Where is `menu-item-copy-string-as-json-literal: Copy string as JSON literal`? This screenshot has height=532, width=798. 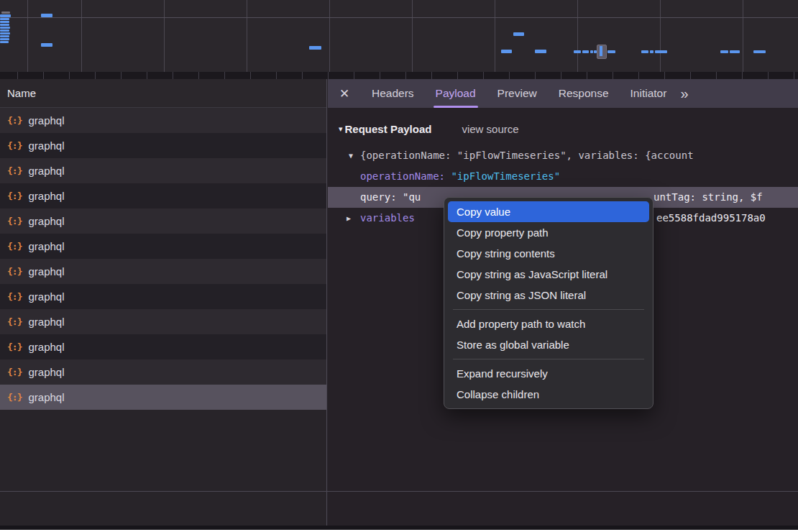 menu-item-copy-string-as-json-literal: Copy string as JSON literal is located at coordinates (549, 295).